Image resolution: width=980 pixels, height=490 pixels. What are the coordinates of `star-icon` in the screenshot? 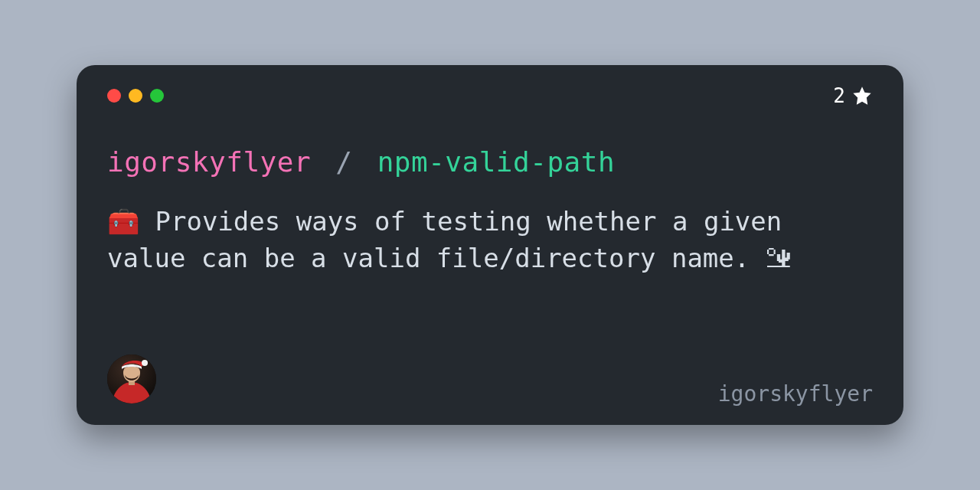 It's located at (862, 96).